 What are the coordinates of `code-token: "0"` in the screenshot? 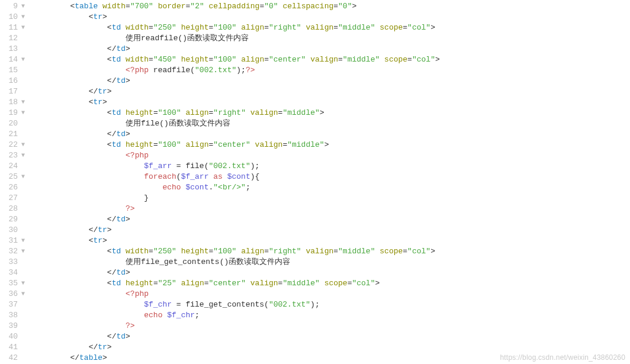 It's located at (271, 6).